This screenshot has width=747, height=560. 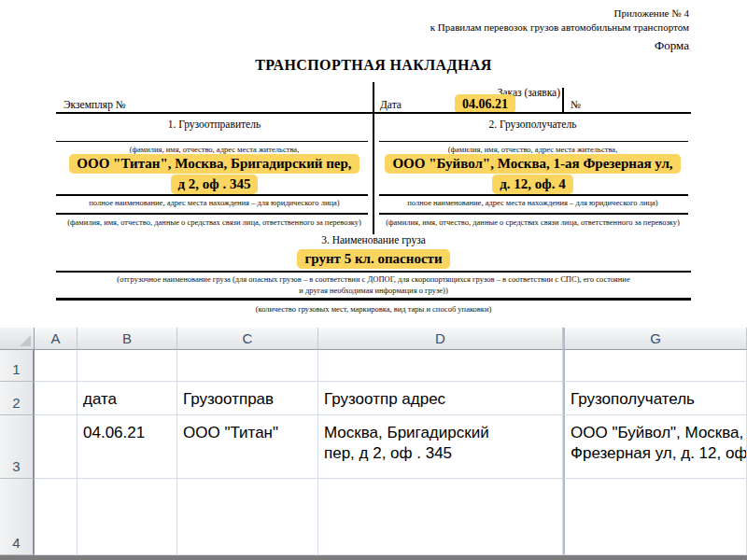 What do you see at coordinates (248, 447) in the screenshot?
I see `cell-C3: ООО "Титан"` at bounding box center [248, 447].